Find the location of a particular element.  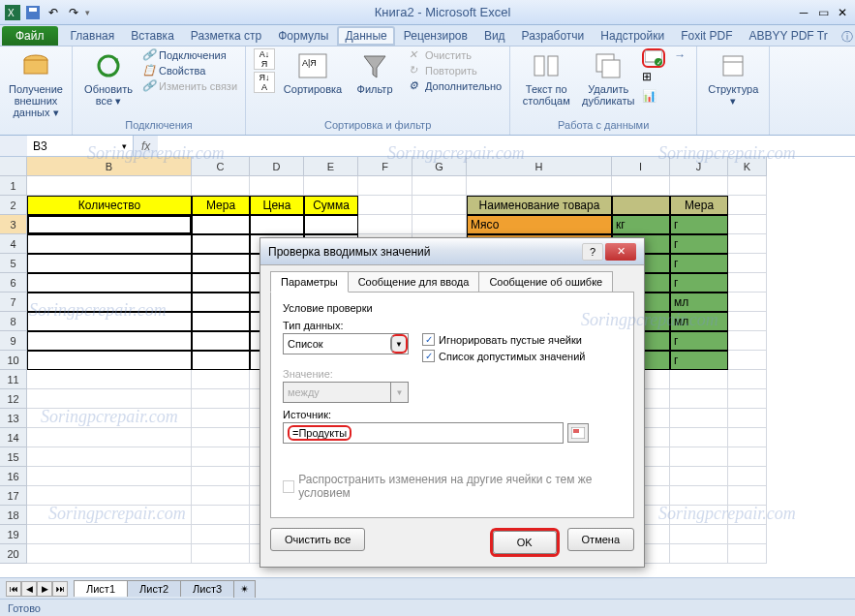

row-header-1: 1 is located at coordinates (14, 186).